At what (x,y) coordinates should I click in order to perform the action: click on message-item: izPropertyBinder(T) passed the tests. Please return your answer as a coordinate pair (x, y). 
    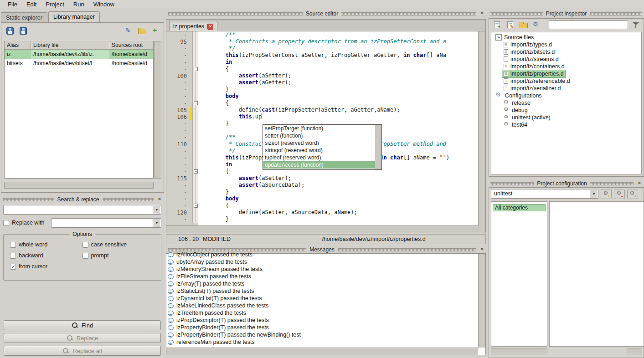
    Looking at the image, I should click on (322, 327).